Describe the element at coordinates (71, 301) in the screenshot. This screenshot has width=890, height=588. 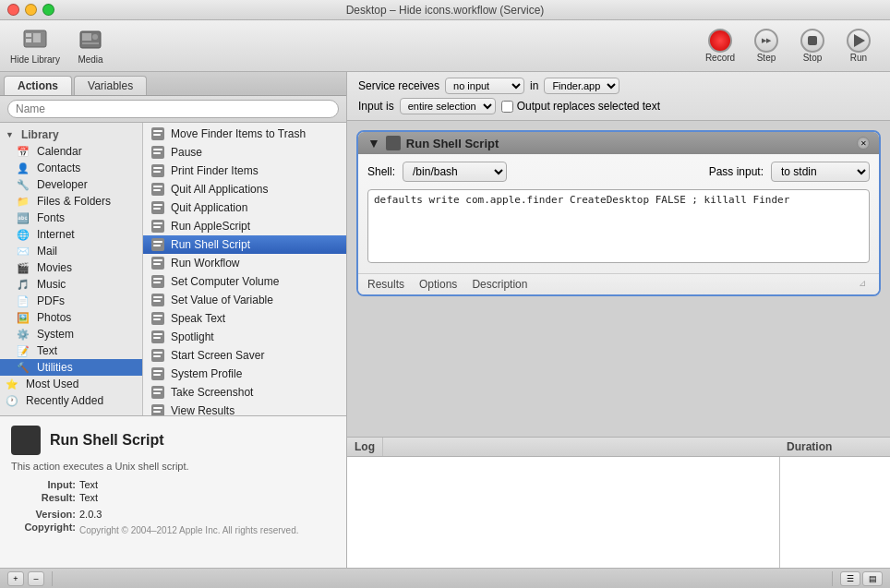
I see `tree-item-pdfs: 📄PDFs` at that location.